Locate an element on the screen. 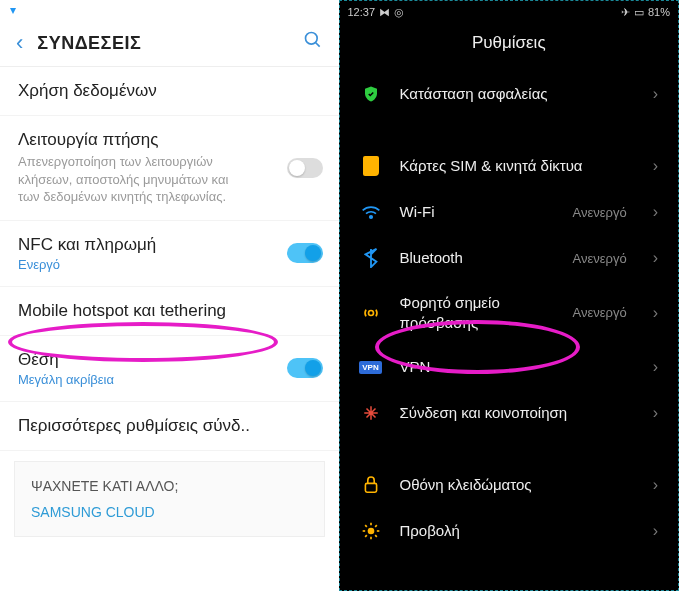 The height and width of the screenshot is (591, 679). bt-status-icon: ⧓ is located at coordinates (384, 12).